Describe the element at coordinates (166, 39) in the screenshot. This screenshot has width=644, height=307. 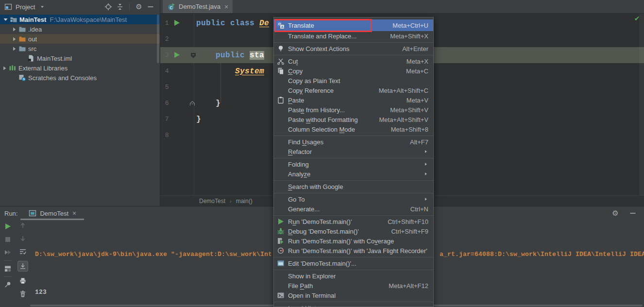
I see `line-number: 2` at that location.